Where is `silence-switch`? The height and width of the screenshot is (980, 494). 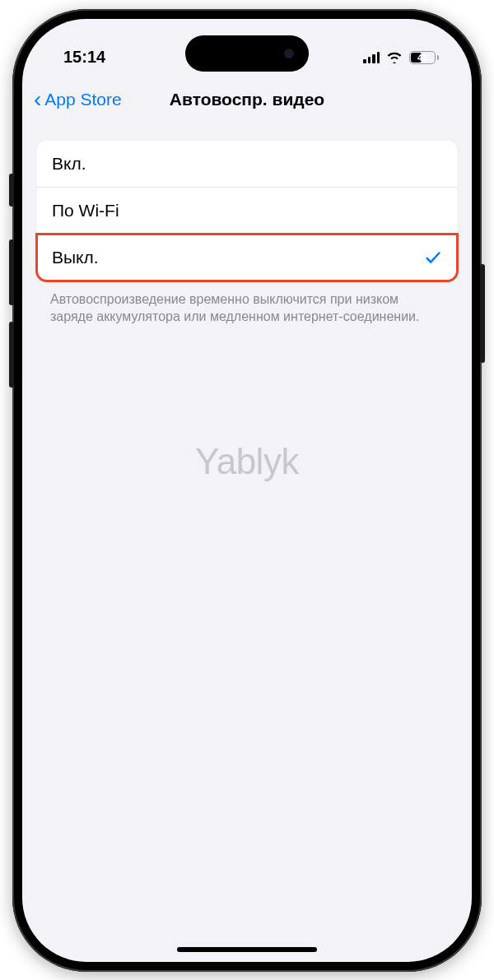 silence-switch is located at coordinates (12, 190).